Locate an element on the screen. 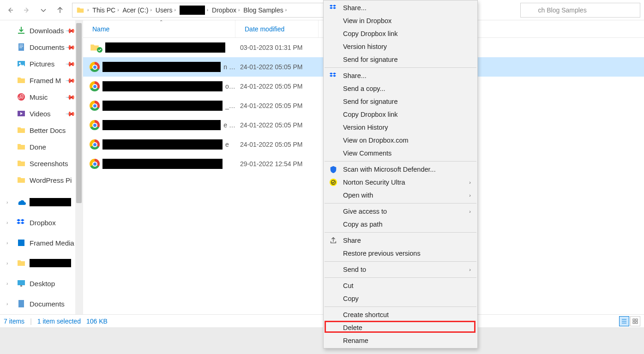  file-name-cell is located at coordinates (159, 164).